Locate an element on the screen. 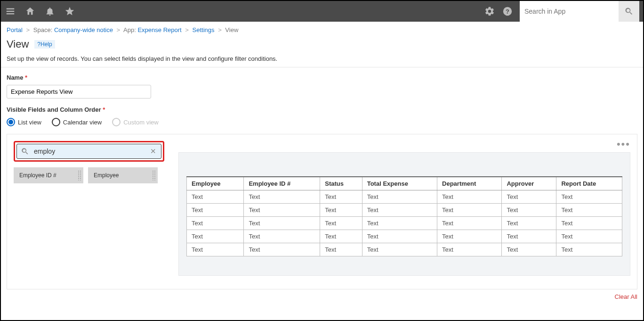 The width and height of the screenshot is (644, 321). breadcrumb-current: View is located at coordinates (232, 30).